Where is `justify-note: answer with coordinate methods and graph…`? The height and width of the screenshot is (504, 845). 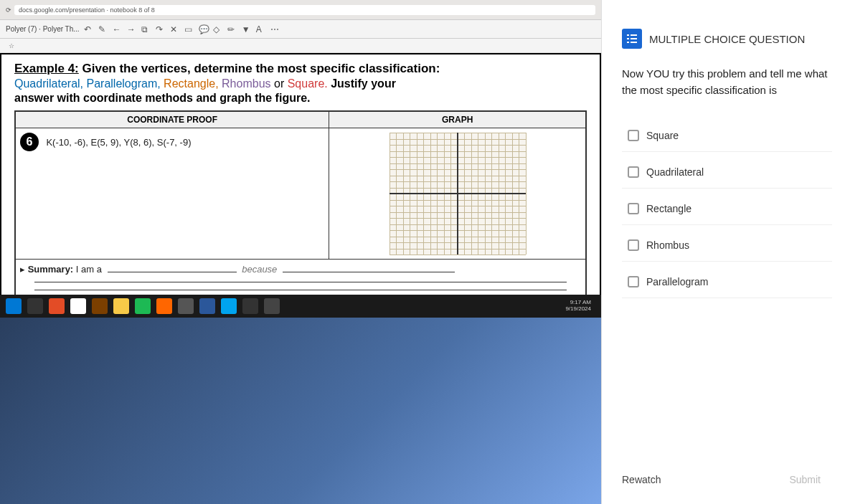 justify-note: answer with coordinate methods and graph… is located at coordinates (301, 98).